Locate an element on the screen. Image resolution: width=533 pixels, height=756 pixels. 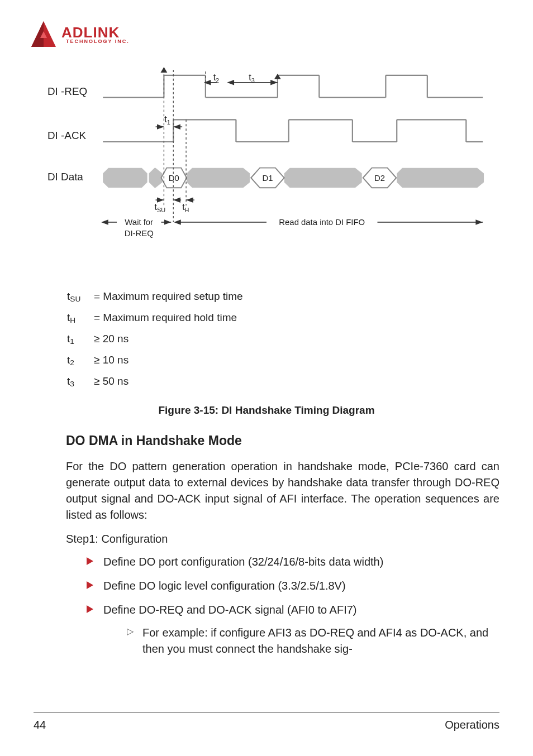
svg-text: t1 is located at coordinates (167, 120).